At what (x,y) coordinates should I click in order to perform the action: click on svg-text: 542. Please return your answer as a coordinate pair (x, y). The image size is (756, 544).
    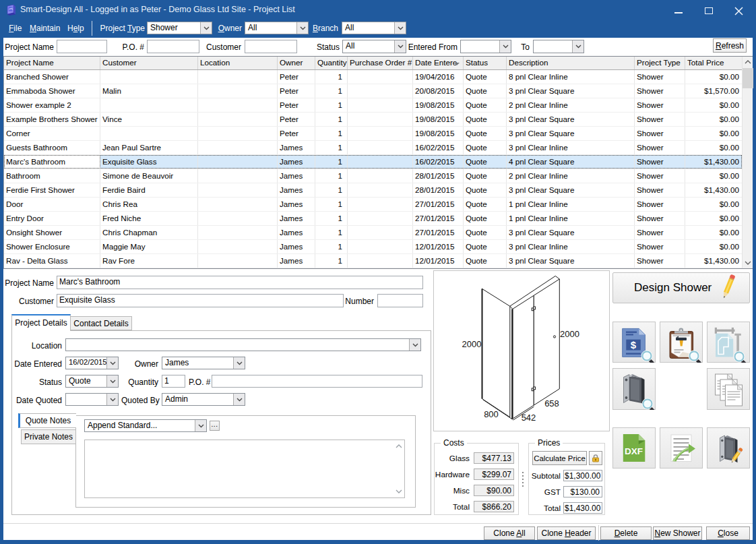
    Looking at the image, I should click on (529, 418).